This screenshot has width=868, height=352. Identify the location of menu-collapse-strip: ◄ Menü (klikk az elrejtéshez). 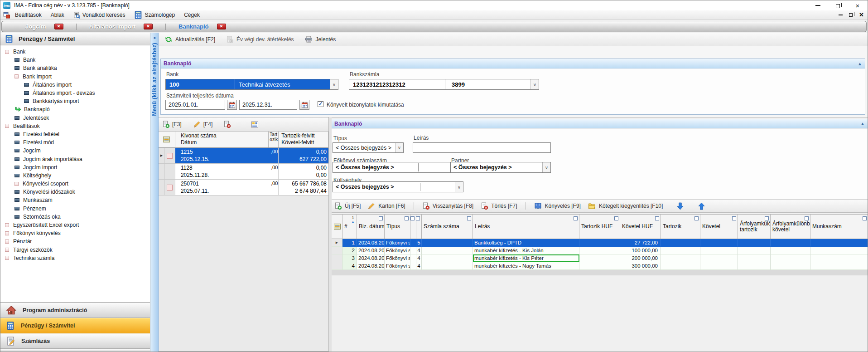
(154, 192).